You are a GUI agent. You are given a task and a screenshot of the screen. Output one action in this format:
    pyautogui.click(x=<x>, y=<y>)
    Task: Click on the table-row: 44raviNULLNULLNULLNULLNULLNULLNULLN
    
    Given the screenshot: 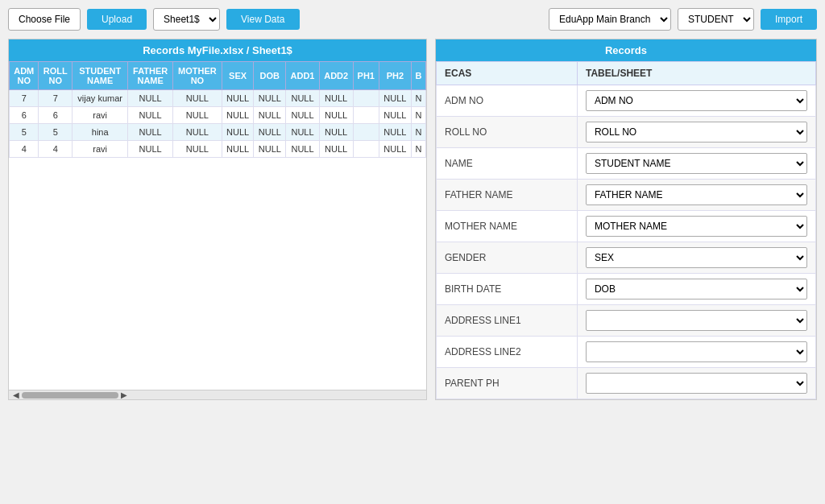 What is the action you would take?
    pyautogui.click(x=218, y=150)
    